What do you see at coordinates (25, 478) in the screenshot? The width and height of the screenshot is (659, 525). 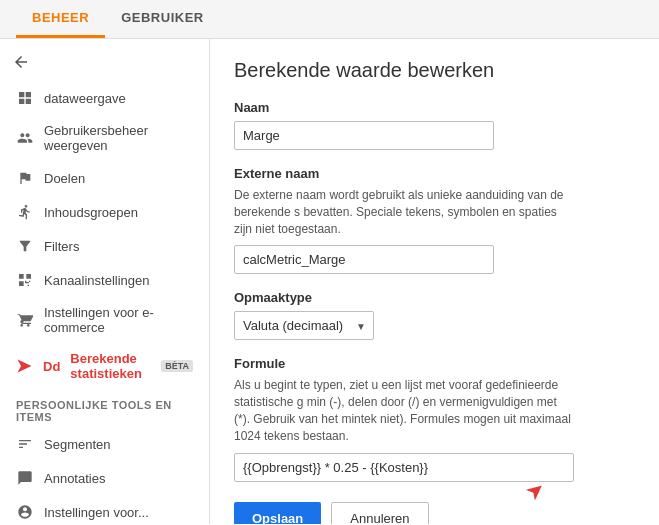 I see `chat-icon` at bounding box center [25, 478].